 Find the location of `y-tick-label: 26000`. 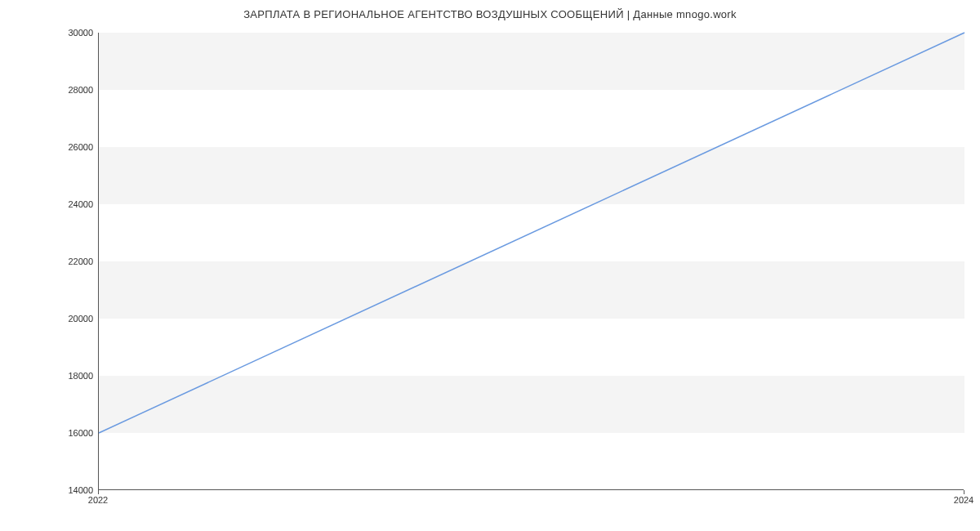

y-tick-label: 26000 is located at coordinates (80, 147).